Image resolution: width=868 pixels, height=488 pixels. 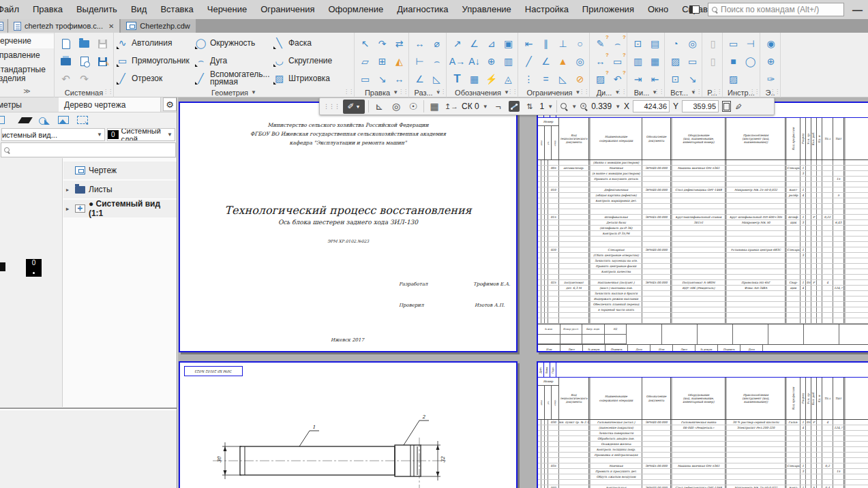 What do you see at coordinates (235, 61) in the screenshot?
I see `geometry-button-Дуга: ⌢Дуга` at bounding box center [235, 61].